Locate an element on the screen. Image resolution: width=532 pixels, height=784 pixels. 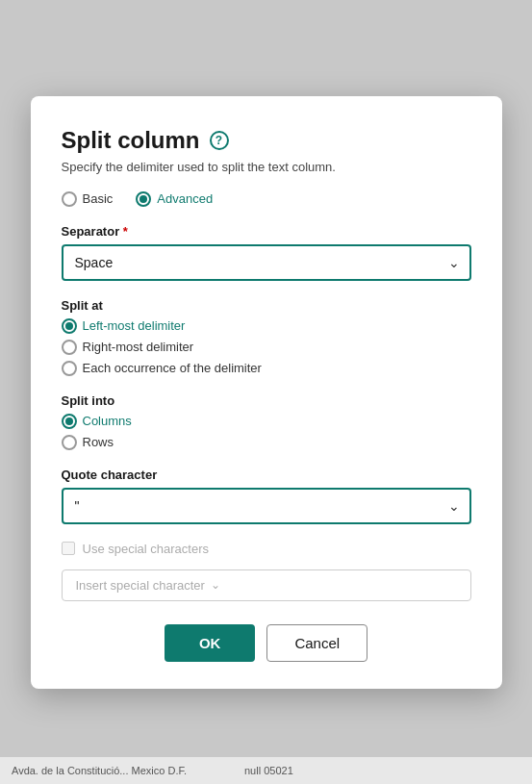
quote-character-select: " ' None is located at coordinates (266, 506).